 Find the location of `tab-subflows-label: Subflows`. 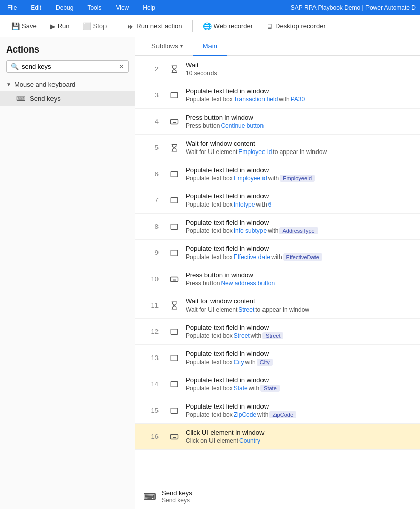

tab-subflows-label: Subflows is located at coordinates (165, 46).